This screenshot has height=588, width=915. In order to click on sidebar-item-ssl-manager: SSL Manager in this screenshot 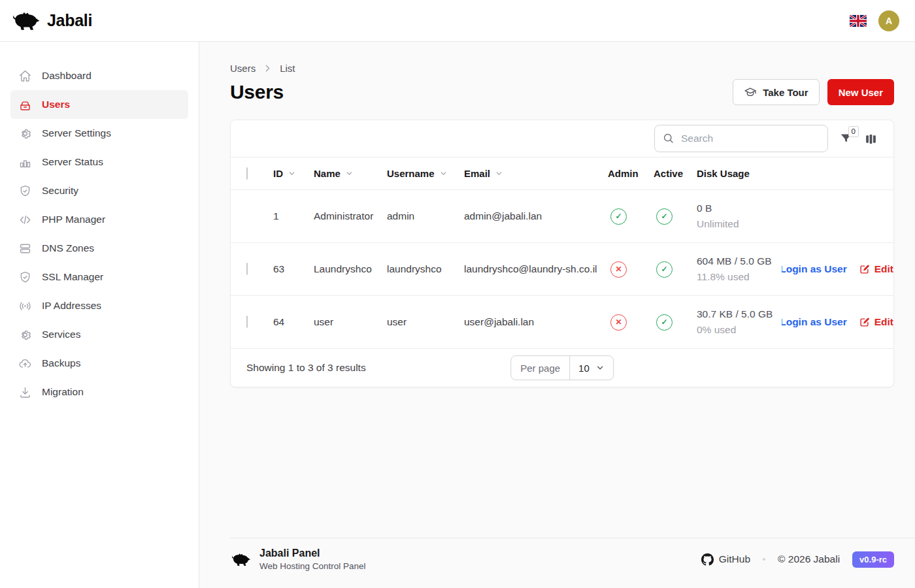, I will do `click(99, 277)`.